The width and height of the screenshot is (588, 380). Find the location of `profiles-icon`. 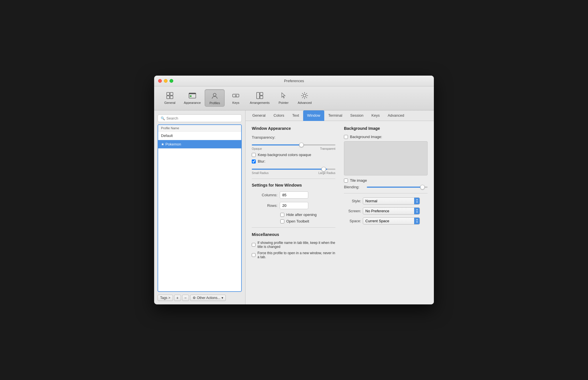

profiles-icon is located at coordinates (215, 96).